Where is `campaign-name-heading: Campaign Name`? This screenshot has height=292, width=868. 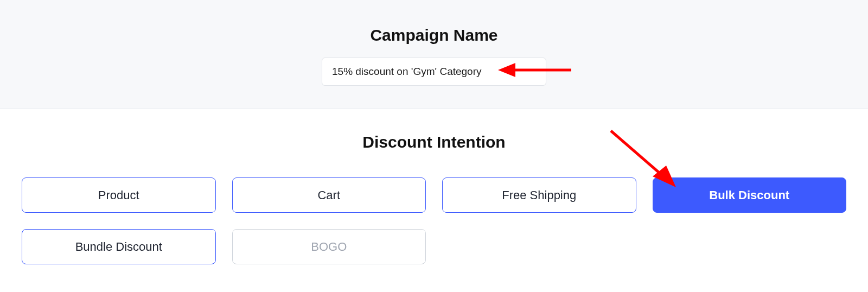 campaign-name-heading: Campaign Name is located at coordinates (434, 35).